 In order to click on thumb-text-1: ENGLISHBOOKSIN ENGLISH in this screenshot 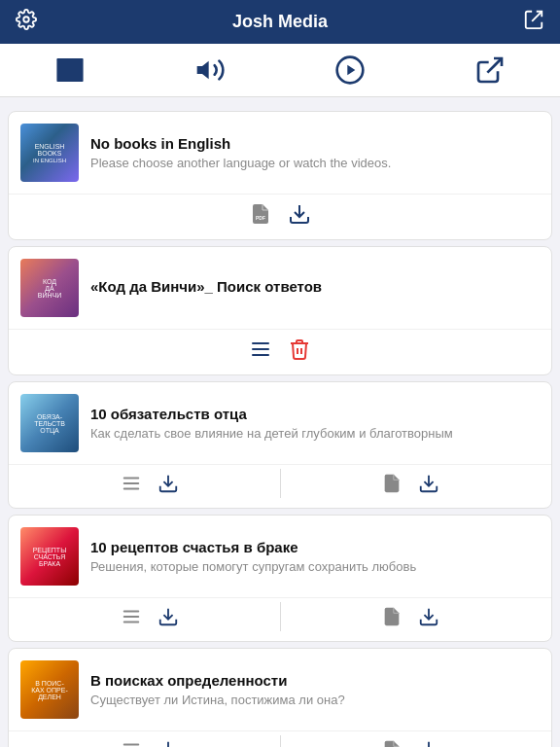, I will do `click(50, 154)`.